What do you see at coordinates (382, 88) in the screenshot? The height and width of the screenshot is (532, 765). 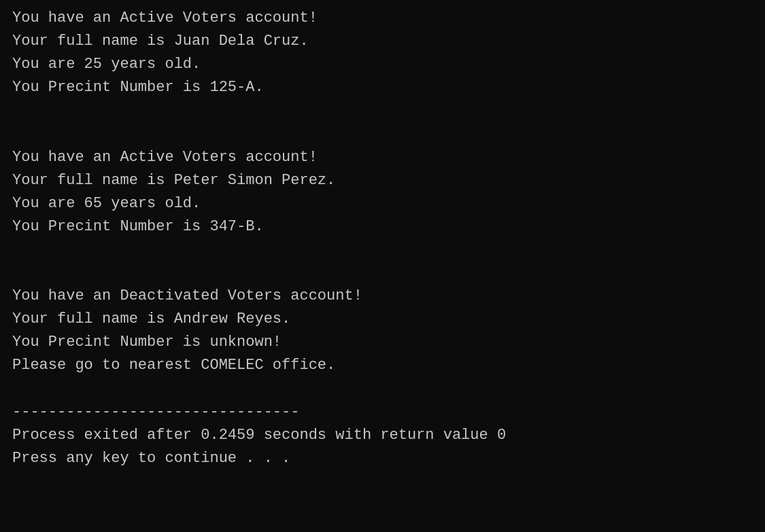 I see `output-line: You Precint Number is 125-A.` at bounding box center [382, 88].